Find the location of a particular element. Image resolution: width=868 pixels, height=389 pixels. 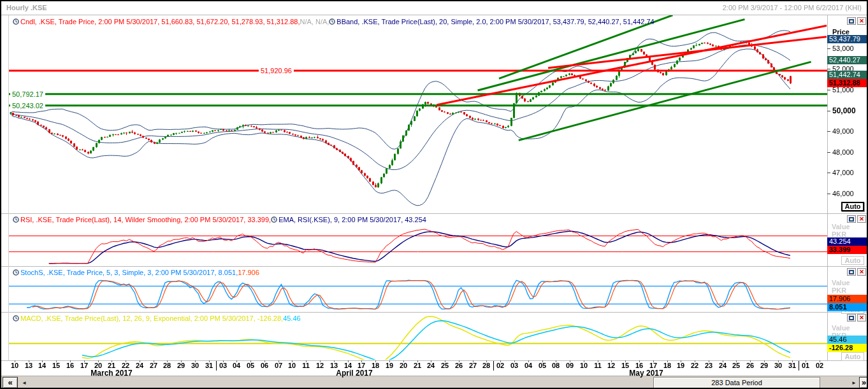

price-tick-label: 47,000 is located at coordinates (843, 173).